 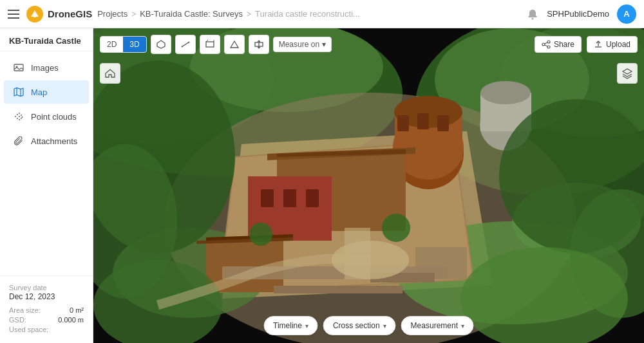 I want to click on sidebar-item-images: Images, so click(x=46, y=68).